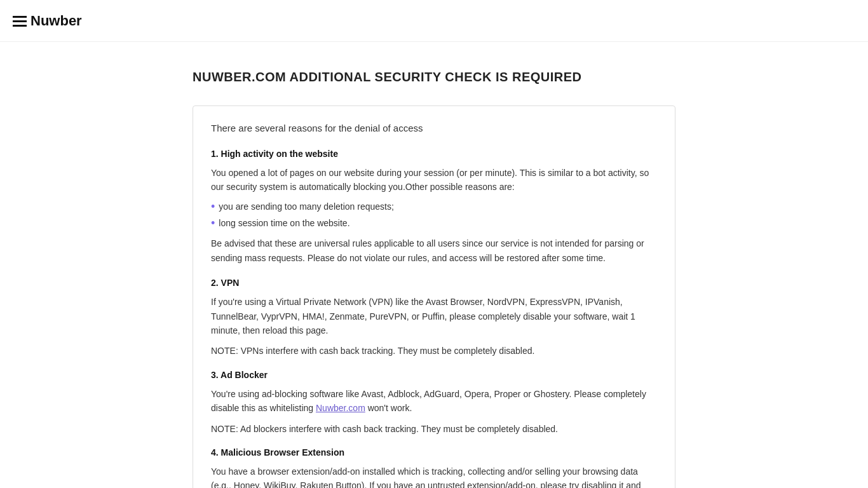 The image size is (868, 488). Describe the element at coordinates (434, 207) in the screenshot. I see `list-item: • you are sending too many deletion requ…` at that location.